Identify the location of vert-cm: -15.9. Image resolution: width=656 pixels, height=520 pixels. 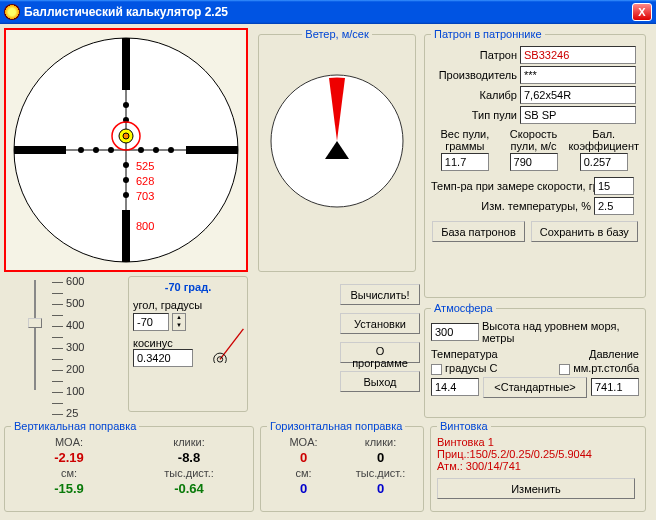
(69, 488).